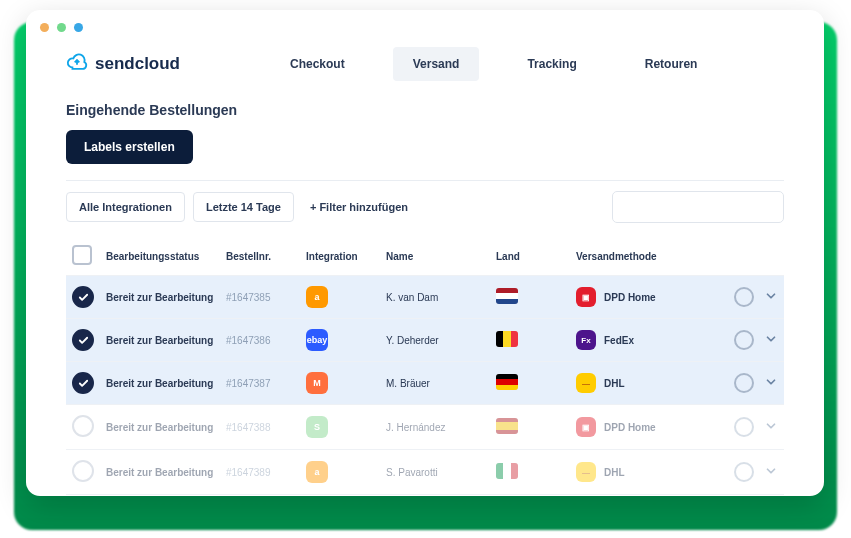  Describe the element at coordinates (412, 472) in the screenshot. I see `customer-name: S. Pavarotti` at that location.